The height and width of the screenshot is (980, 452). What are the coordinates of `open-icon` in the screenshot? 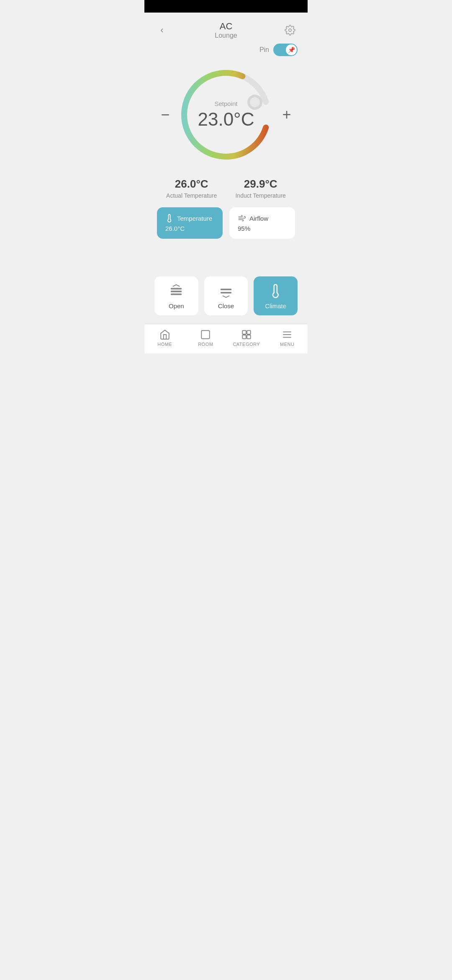 It's located at (176, 291).